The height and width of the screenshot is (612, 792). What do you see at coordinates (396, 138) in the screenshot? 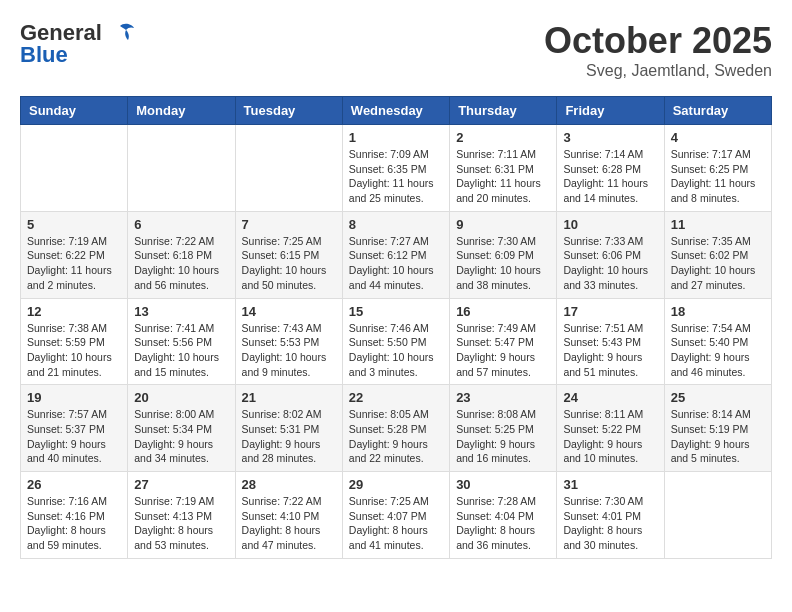
I see `day-number: 1` at bounding box center [396, 138].